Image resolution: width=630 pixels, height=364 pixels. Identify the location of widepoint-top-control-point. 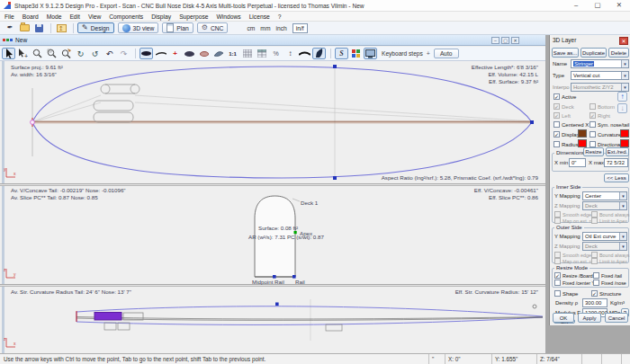
(335, 67).